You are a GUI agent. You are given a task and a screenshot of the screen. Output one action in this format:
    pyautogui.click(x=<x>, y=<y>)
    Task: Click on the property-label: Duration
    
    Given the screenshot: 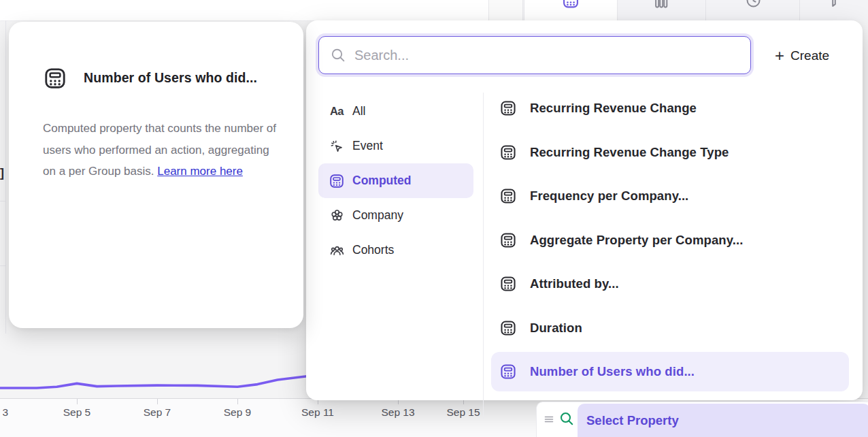 What is the action you would take?
    pyautogui.click(x=556, y=328)
    